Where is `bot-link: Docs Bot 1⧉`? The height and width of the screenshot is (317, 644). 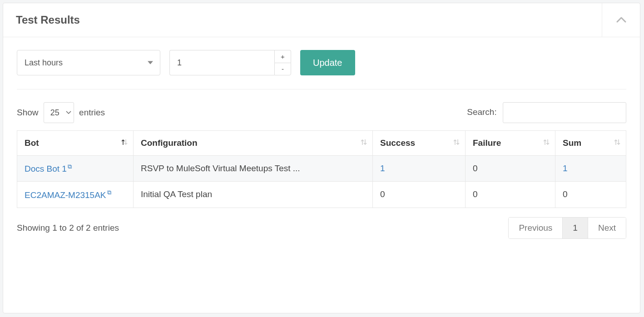 bot-link: Docs Bot 1⧉ is located at coordinates (48, 169).